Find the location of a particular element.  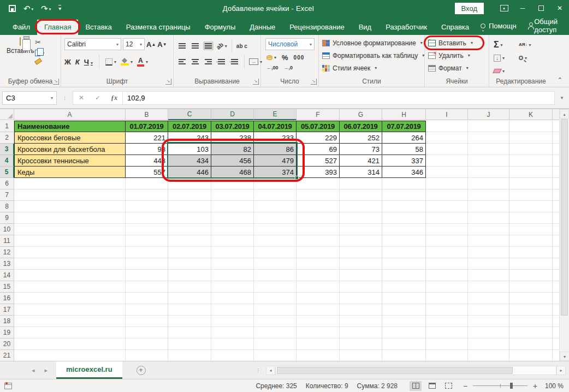

font-color-icon: А is located at coordinates (143, 62).